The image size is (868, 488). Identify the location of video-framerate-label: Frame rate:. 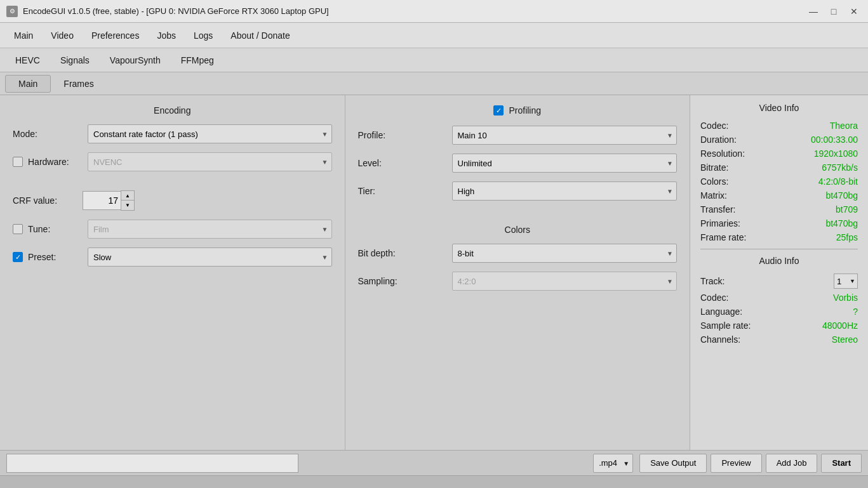
(723, 237).